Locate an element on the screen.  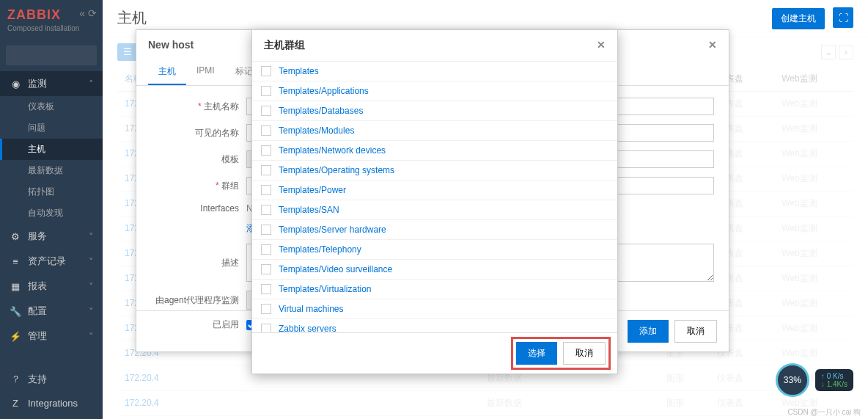
group-link: Templates/Server hardware is located at coordinates (333, 230).